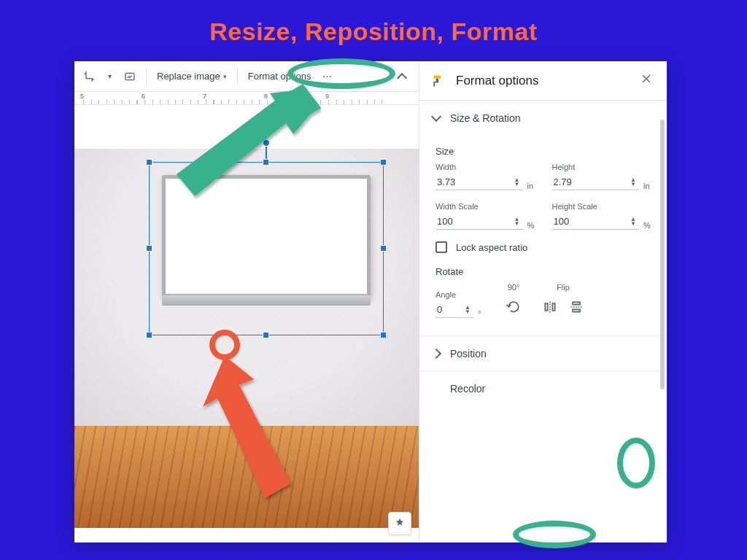 The height and width of the screenshot is (560, 747). What do you see at coordinates (247, 77) in the screenshot?
I see `editor-toolbar: ▾ Replace image ▾ Format options ⋯` at bounding box center [247, 77].